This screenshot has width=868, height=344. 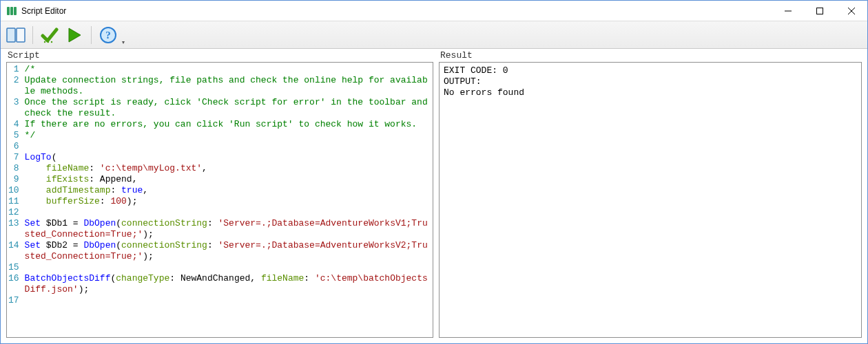 I want to click on help-button: ?, so click(x=108, y=35).